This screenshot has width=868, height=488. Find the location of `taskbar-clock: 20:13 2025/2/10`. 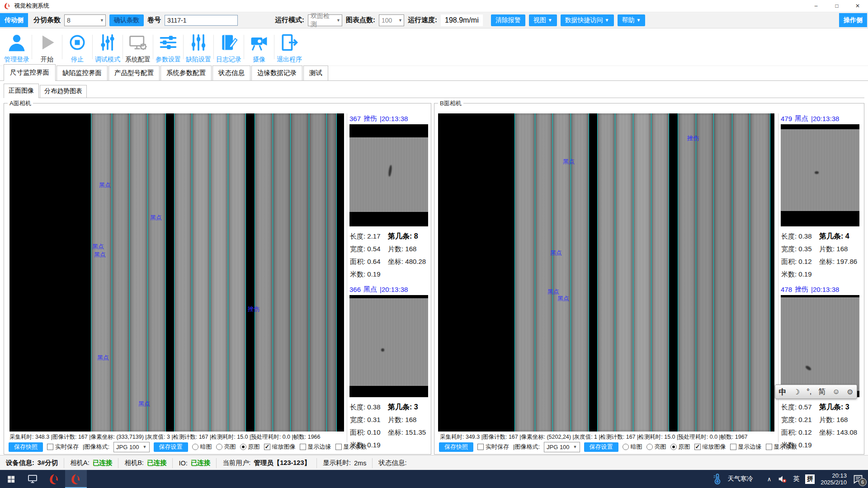

taskbar-clock: 20:13 2025/2/10 is located at coordinates (834, 479).